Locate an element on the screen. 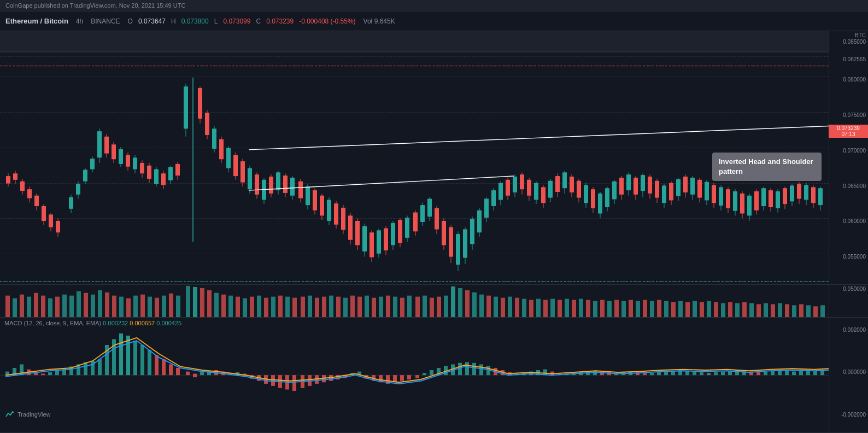 This screenshot has height=433, width=868. candles-nov-dec is located at coordinates (621, 195).